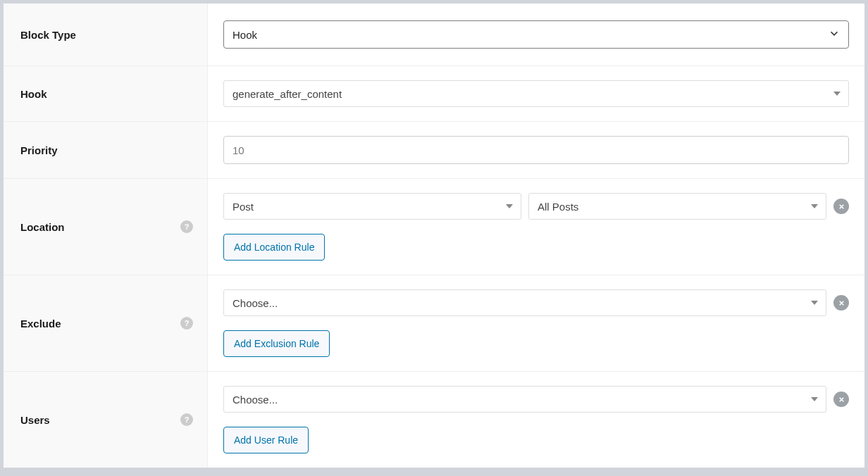  Describe the element at coordinates (536, 94) in the screenshot. I see `field-col-hook: generate_after_content` at that location.